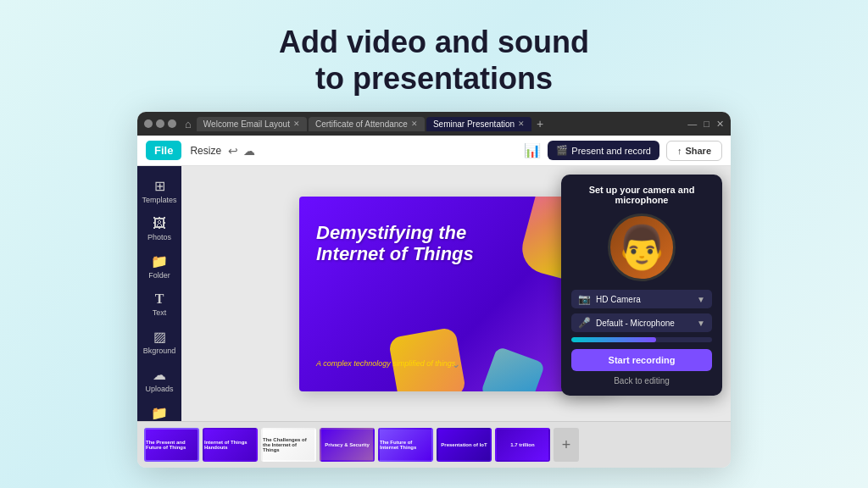  What do you see at coordinates (164, 151) in the screenshot?
I see `file-button: File` at bounding box center [164, 151].